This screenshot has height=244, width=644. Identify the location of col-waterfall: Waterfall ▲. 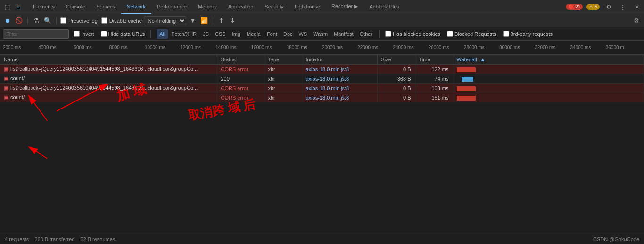
(548, 59).